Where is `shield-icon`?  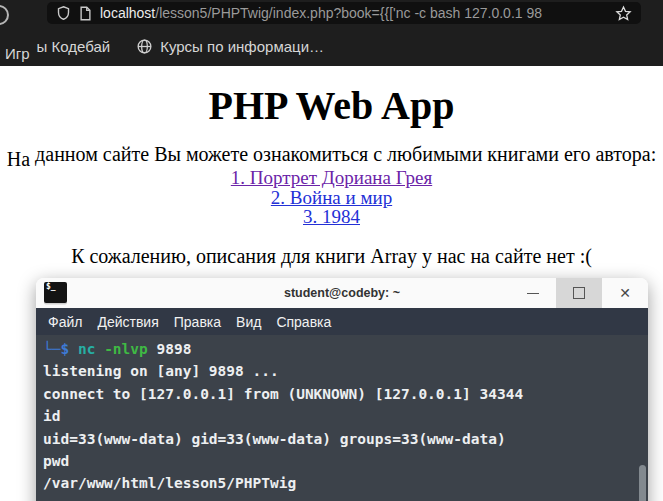 shield-icon is located at coordinates (64, 13).